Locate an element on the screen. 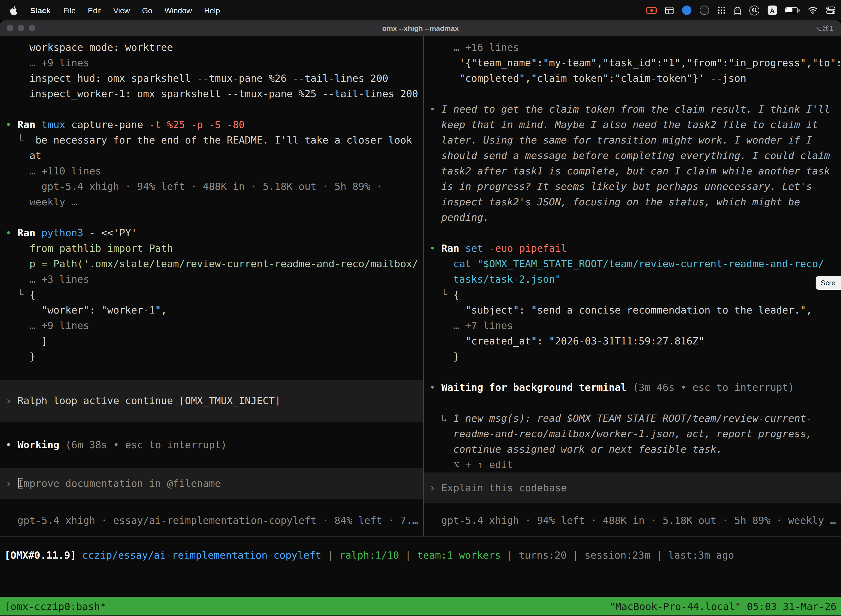  terminal-line: └ be necessary for the end of the README… is located at coordinates (214, 140).